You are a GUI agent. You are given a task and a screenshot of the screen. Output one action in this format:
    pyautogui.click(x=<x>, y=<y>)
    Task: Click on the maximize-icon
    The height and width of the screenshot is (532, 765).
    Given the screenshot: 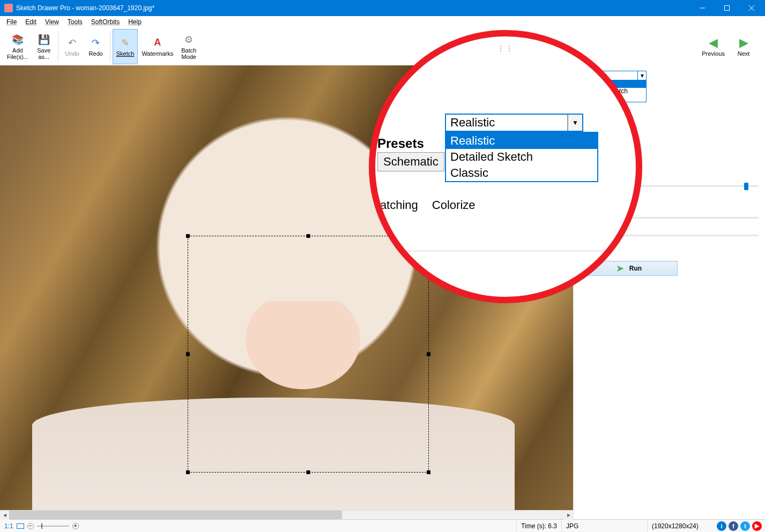 What is the action you would take?
    pyautogui.click(x=727, y=8)
    